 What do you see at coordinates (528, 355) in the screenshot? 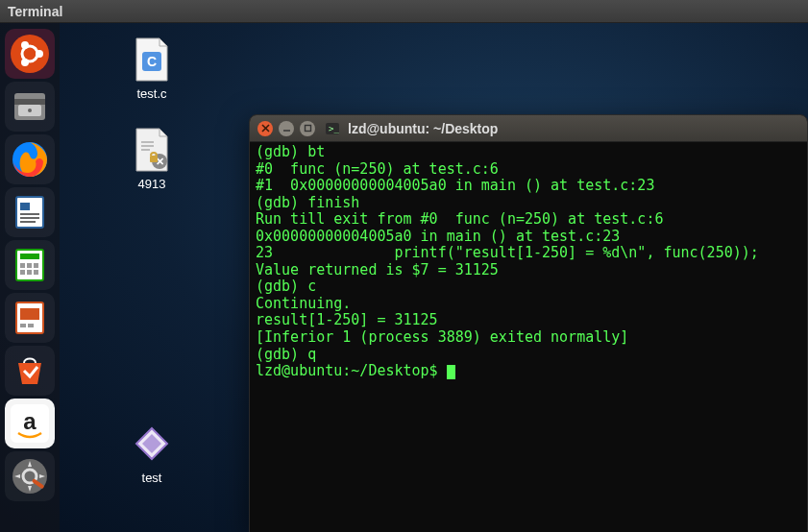
I see `terminal-line: (gdb) q` at bounding box center [528, 355].